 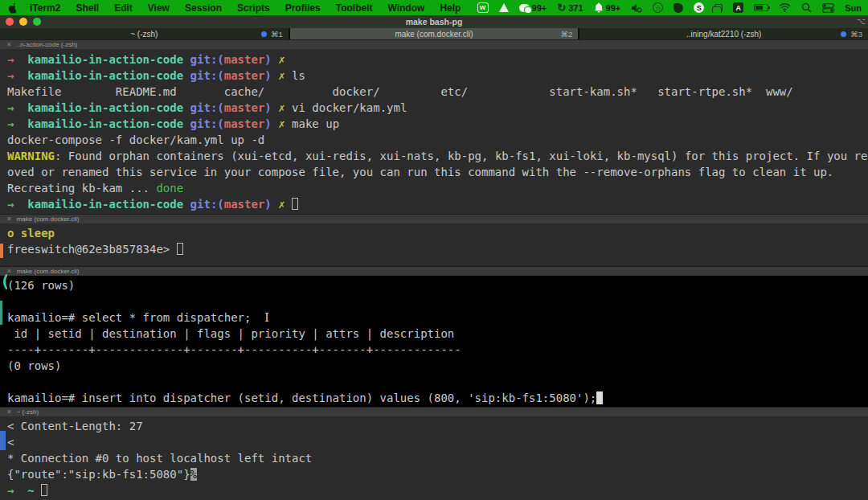 I want to click on menu-item-toolbelt: Toolbelt, so click(x=354, y=8).